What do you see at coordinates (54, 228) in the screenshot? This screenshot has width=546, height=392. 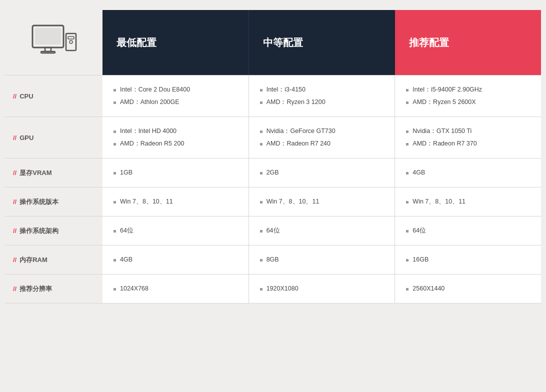 I see `row-labels: //CPU//GPU//显存VRAM//操作系统版本//操作系统架构//内存RA…` at bounding box center [54, 228].